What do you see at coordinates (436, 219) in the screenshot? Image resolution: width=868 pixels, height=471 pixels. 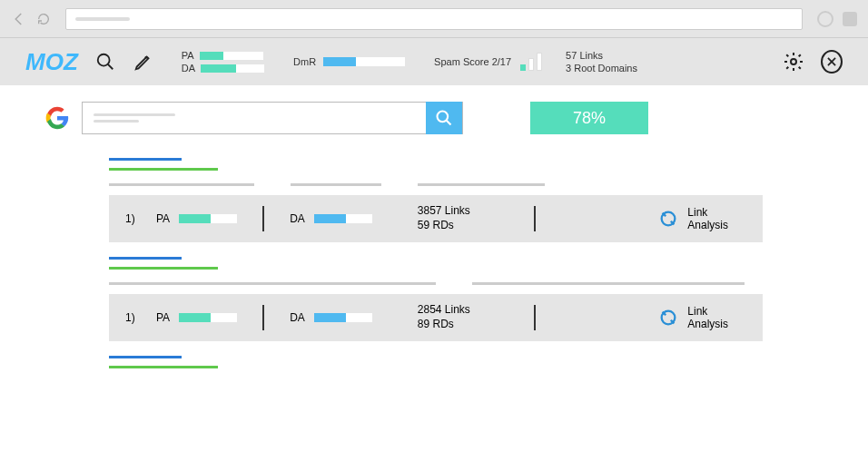 I see `result-metrics-bar: 1) PA DA 3857 Links 59 RDs Link Analysis` at bounding box center [436, 219].